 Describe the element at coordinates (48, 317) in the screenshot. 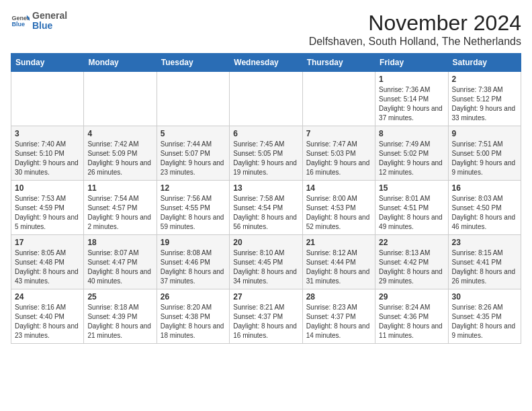

I see `day-cell: 24Sunrise: 8:16 AM Sunset: 4:40 PM Dayli…` at that location.